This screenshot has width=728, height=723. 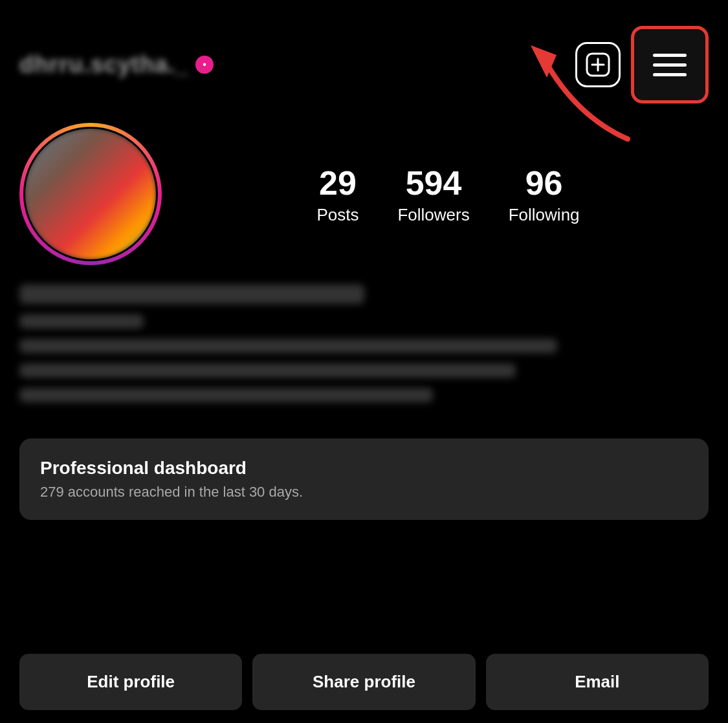 I want to click on following-count: 96, so click(x=544, y=183).